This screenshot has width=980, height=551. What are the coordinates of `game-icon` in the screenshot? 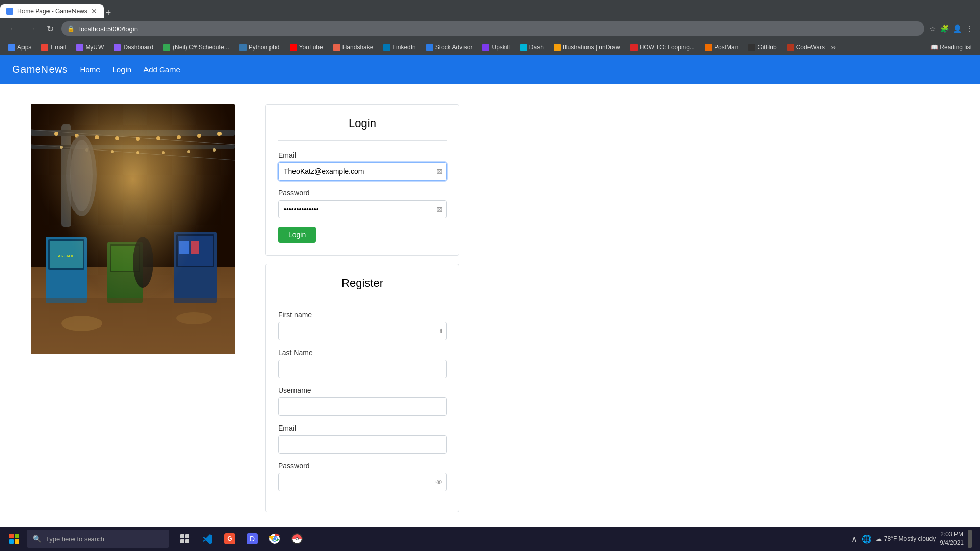 It's located at (297, 539).